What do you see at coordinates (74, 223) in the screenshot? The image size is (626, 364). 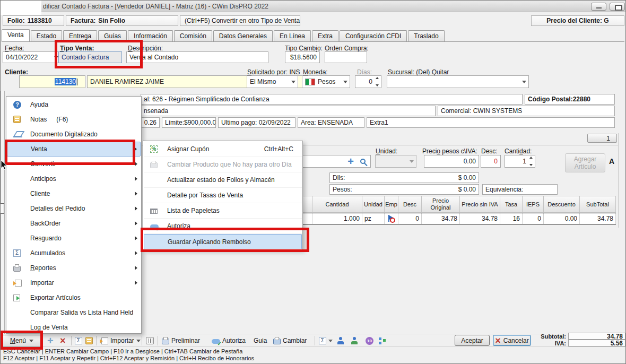 I see `menu-item-backorder: BackOrder` at bounding box center [74, 223].